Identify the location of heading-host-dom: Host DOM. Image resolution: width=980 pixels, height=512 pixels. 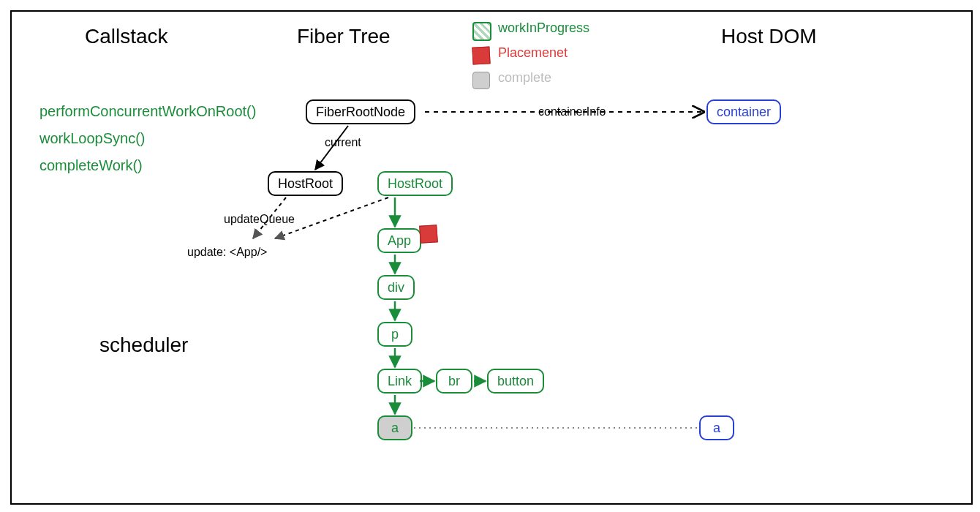
(769, 37).